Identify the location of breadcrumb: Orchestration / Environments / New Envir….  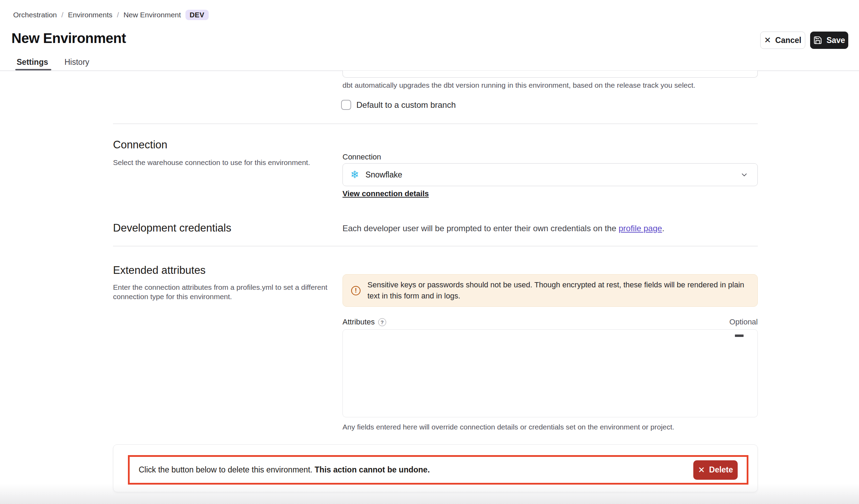
(111, 15).